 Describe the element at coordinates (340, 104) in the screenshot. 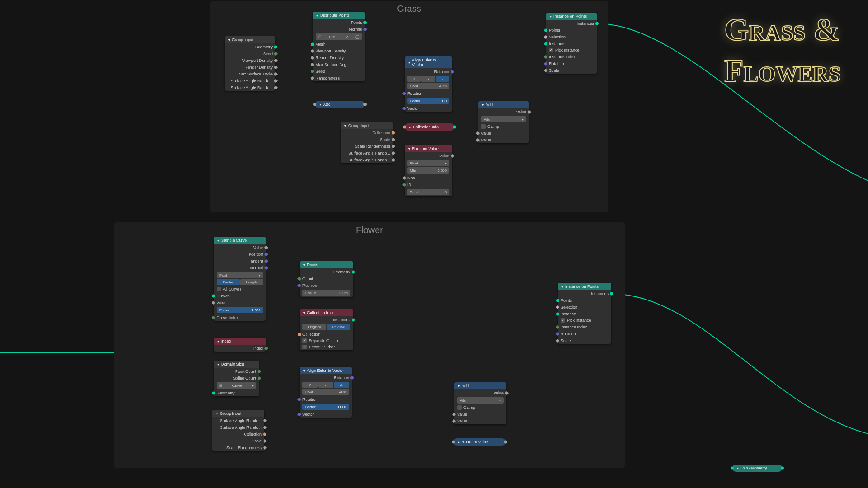

I see `node-add-collapsed: Add` at that location.